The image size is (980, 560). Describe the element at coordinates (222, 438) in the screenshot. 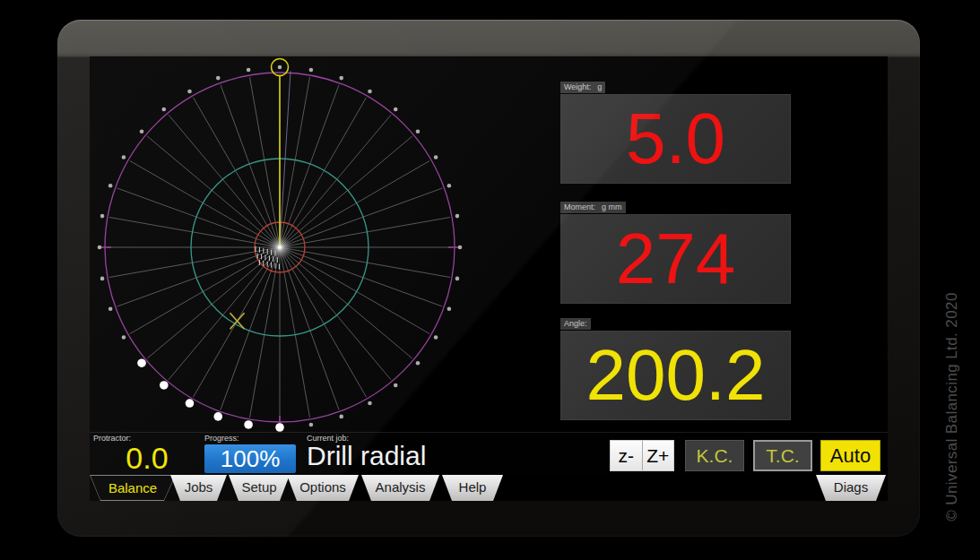

I see `progress-label: Progress:` at that location.